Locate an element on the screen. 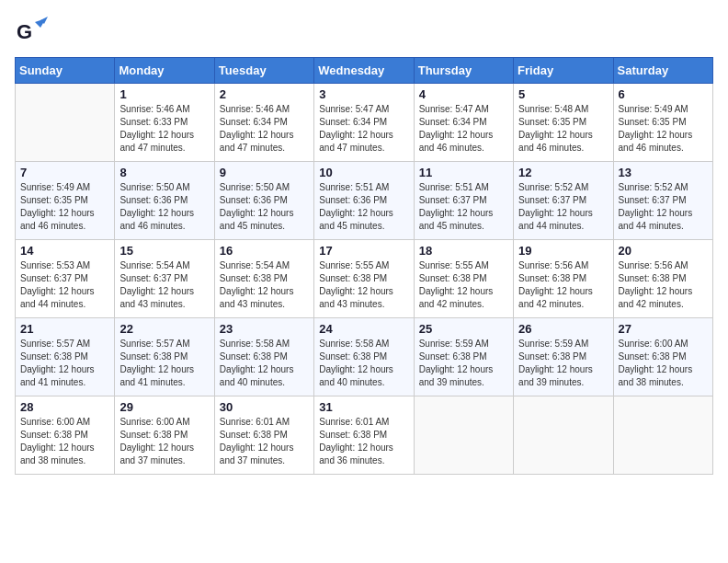 This screenshot has width=728, height=563. day-number: 3 is located at coordinates (364, 94).